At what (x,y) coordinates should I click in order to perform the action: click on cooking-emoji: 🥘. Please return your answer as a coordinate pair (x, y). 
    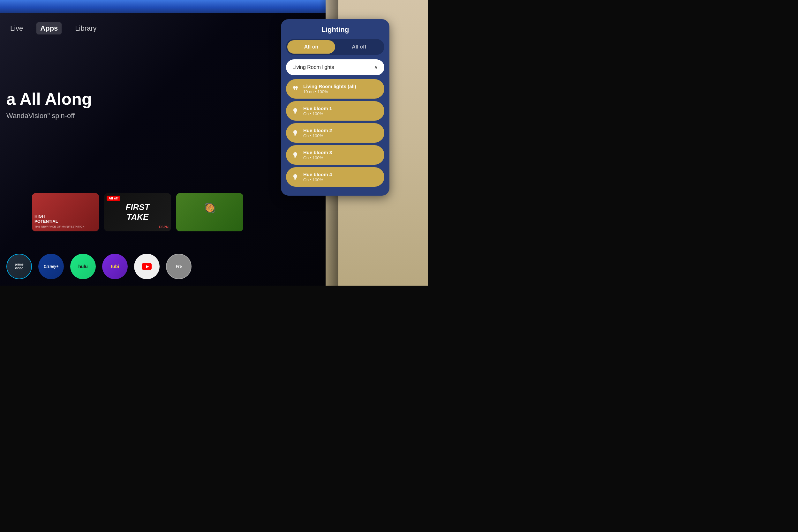
    Looking at the image, I should click on (210, 208).